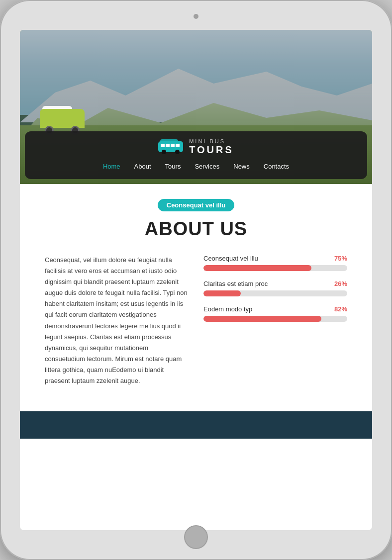  Describe the element at coordinates (196, 166) in the screenshot. I see `nav-links: Home About Tours Services News Contacts` at that location.